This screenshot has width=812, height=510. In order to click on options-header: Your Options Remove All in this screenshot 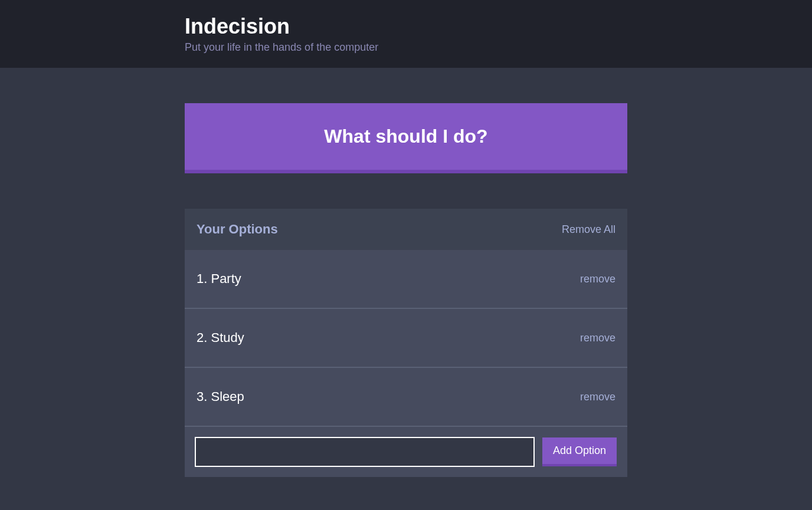, I will do `click(406, 229)`.